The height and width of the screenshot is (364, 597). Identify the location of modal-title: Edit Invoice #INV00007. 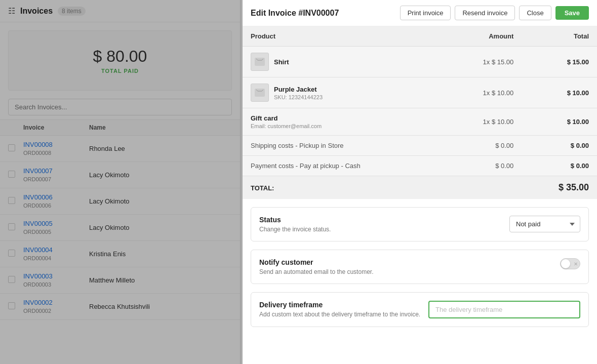
(325, 13).